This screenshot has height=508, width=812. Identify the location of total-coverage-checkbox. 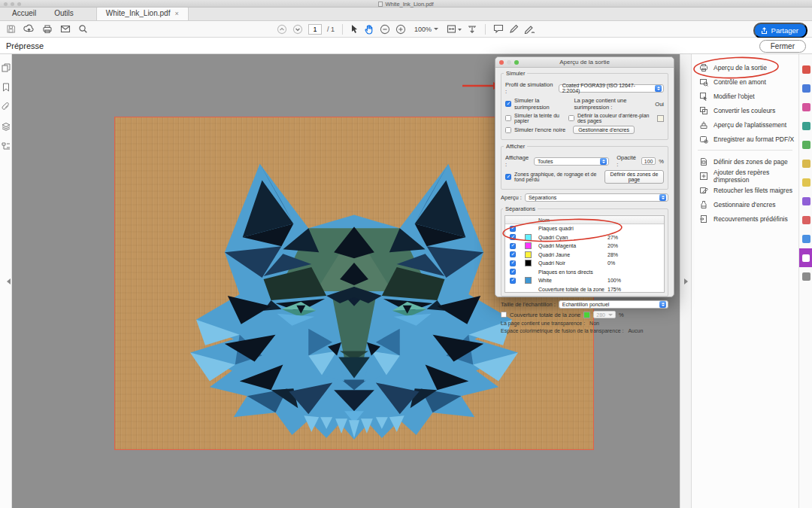
(504, 315).